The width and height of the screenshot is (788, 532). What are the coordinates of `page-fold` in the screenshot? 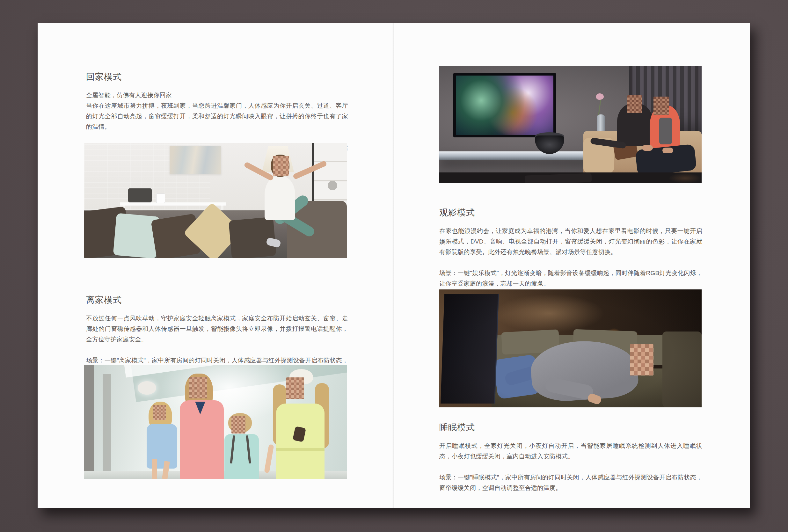 It's located at (394, 266).